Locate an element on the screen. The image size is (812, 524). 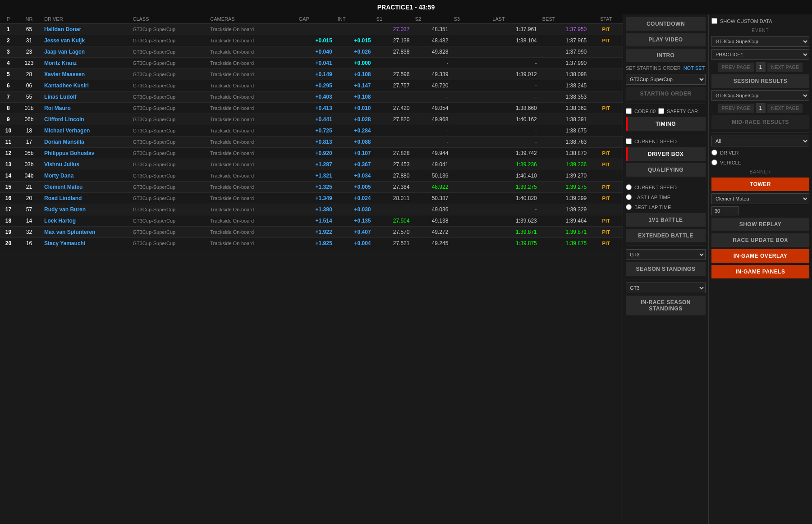
sr-class-select: GT3Cup-SuperCup GT3 GT4 TCR is located at coordinates (760, 96).